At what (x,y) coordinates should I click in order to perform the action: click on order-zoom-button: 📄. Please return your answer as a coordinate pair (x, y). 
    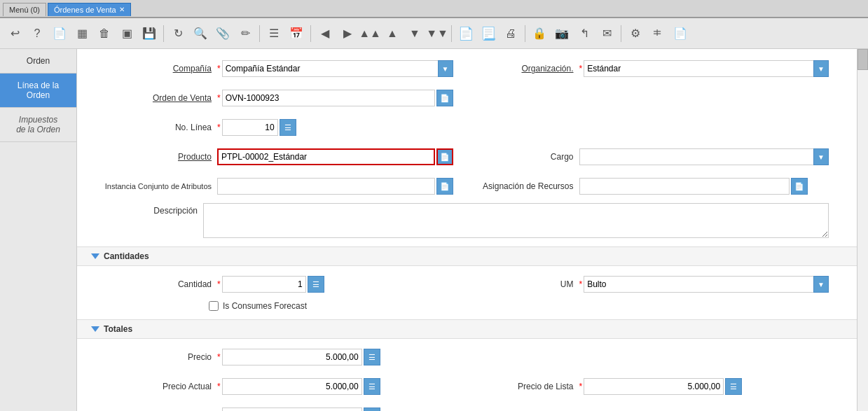
    Looking at the image, I should click on (445, 98).